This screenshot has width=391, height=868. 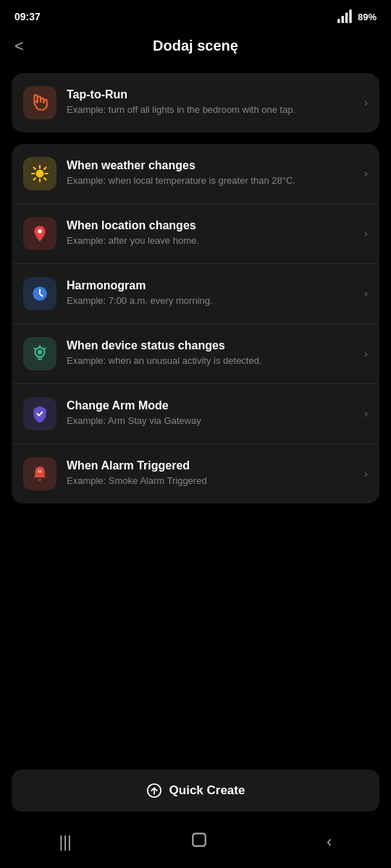 What do you see at coordinates (207, 791) in the screenshot?
I see `quick-create-label: Quick Create` at bounding box center [207, 791].